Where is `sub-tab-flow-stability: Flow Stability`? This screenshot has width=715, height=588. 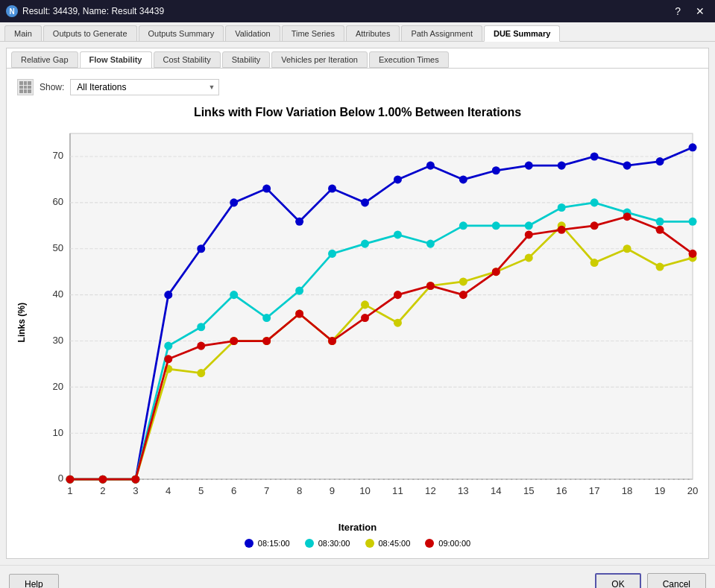 sub-tab-flow-stability: Flow Stability is located at coordinates (116, 60).